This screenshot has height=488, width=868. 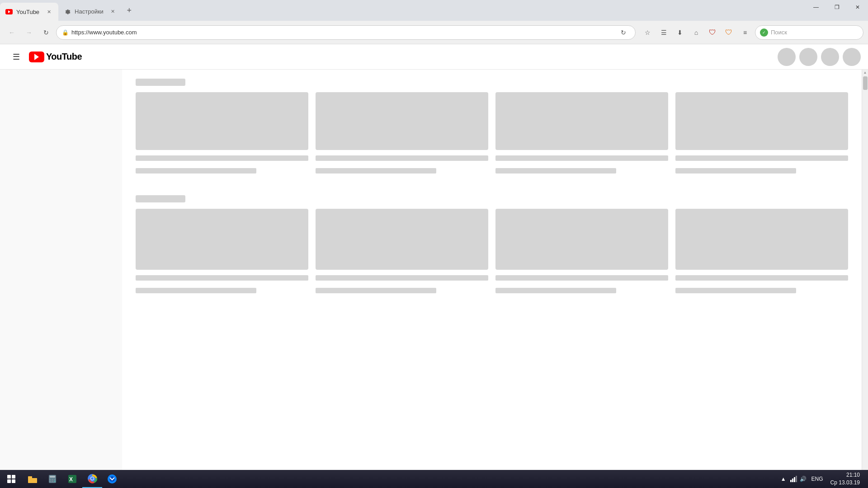 I want to click on maximize-button: ❐, so click(x=837, y=7).